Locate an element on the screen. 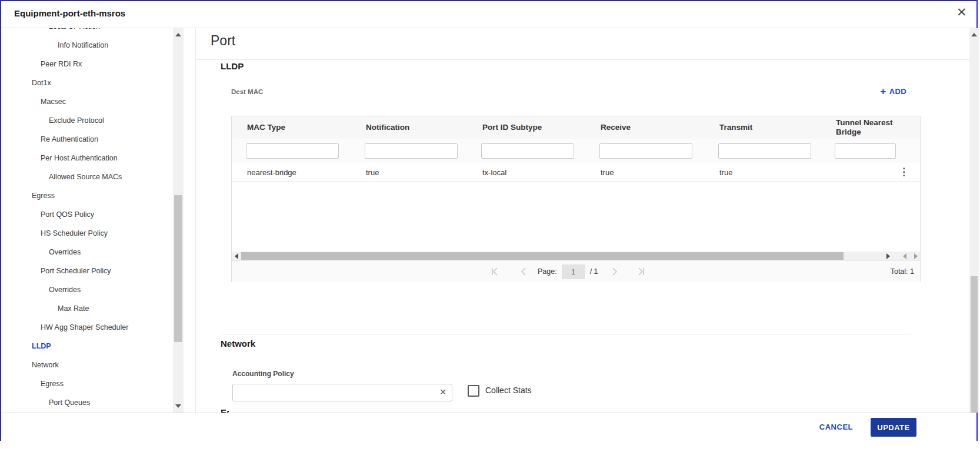 The height and width of the screenshot is (469, 980). column-scroll-right-icon is located at coordinates (916, 256).